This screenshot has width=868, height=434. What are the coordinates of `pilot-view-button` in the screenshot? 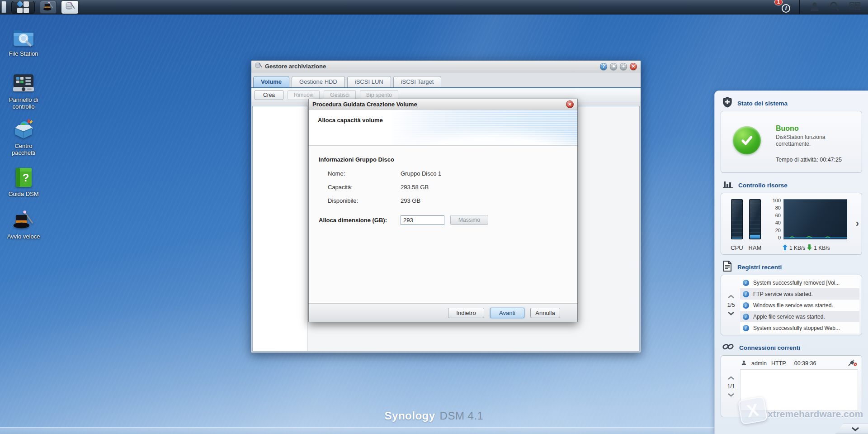 It's located at (855, 7).